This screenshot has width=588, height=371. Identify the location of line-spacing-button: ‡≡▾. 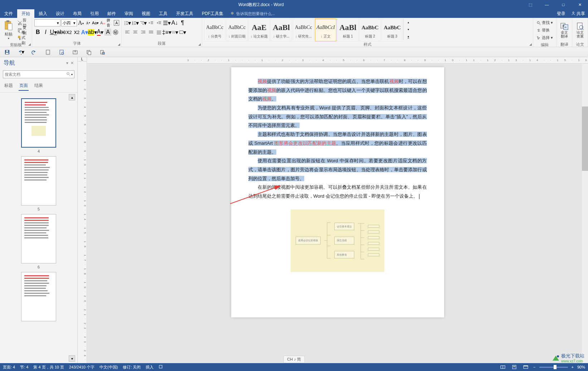
(167, 32).